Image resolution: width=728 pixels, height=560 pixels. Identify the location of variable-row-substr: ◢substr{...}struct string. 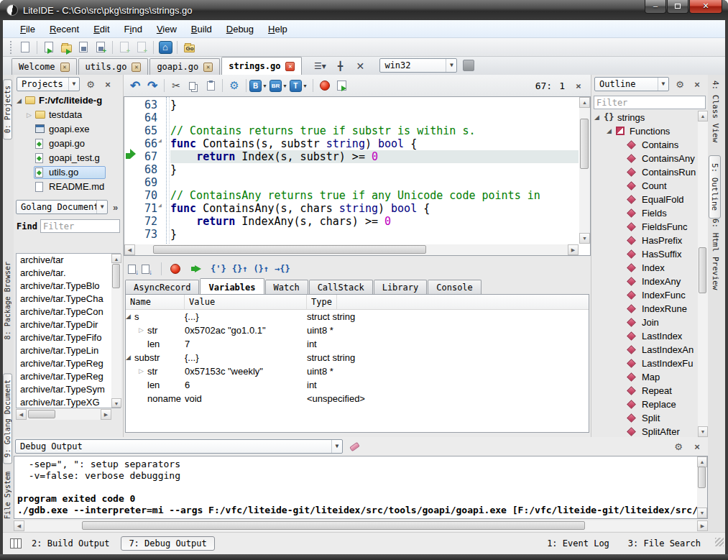
(357, 358).